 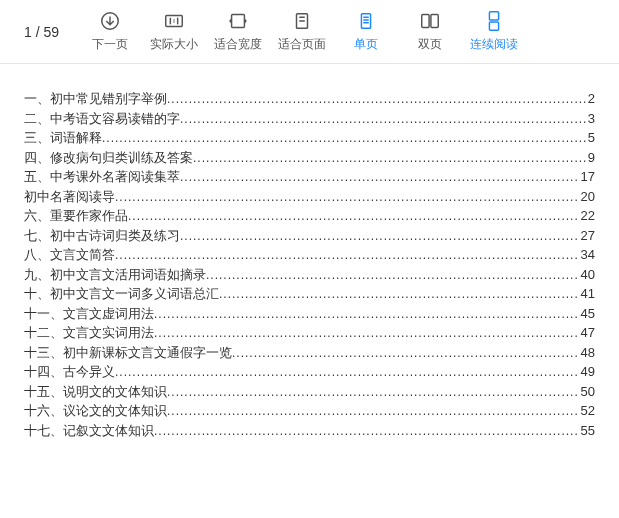 I want to click on toc-row: 二、中考语文容易读错的字3, so click(x=310, y=118).